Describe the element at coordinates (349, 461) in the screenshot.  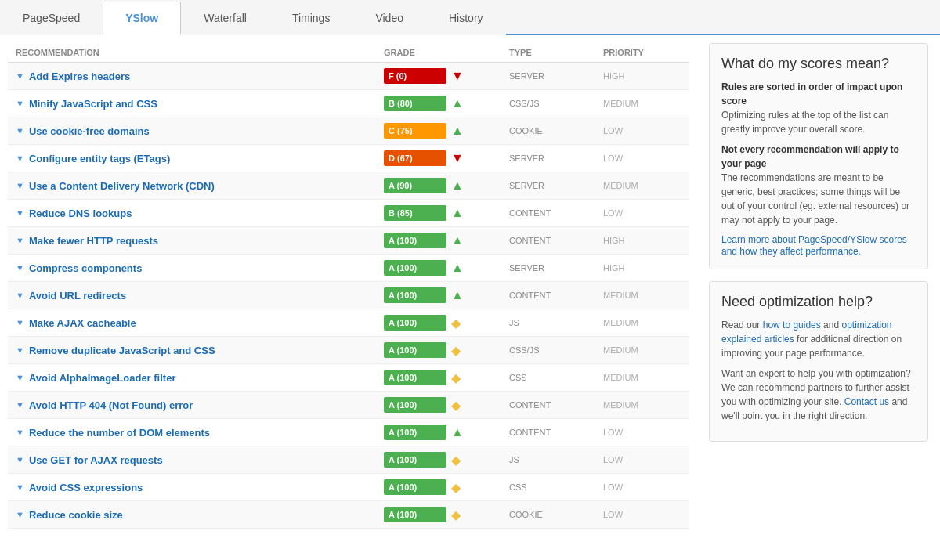
I see `table-row: ▼ Use GET for AJAX requests A (100) ◆ JS…` at that location.